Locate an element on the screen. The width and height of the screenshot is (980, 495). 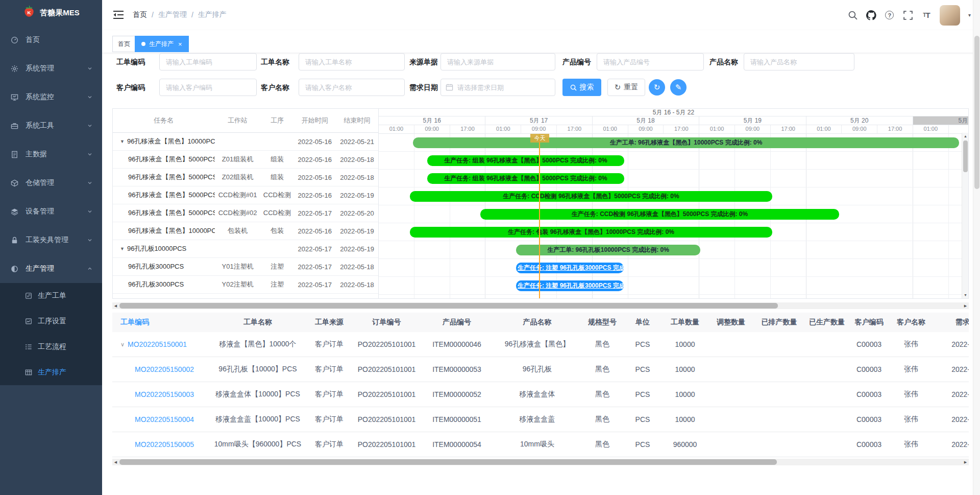
sidebar-item-tooling-management: 工装夹具管理 is located at coordinates (51, 240).